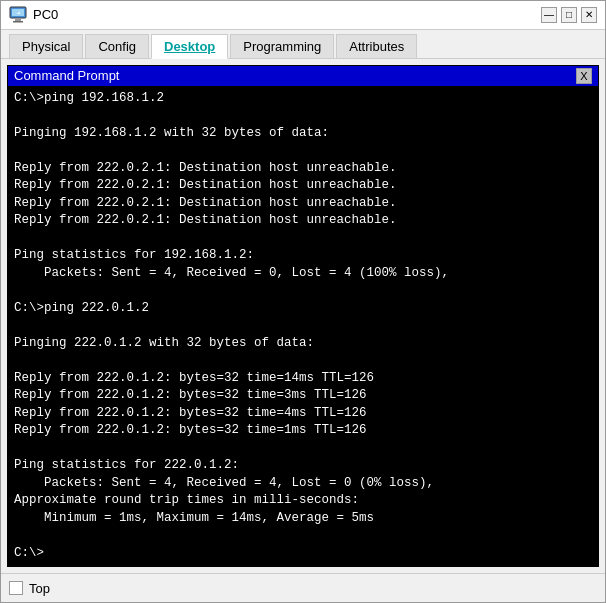 This screenshot has width=606, height=603. I want to click on title-bar: PC0 — □ ✕, so click(303, 16).